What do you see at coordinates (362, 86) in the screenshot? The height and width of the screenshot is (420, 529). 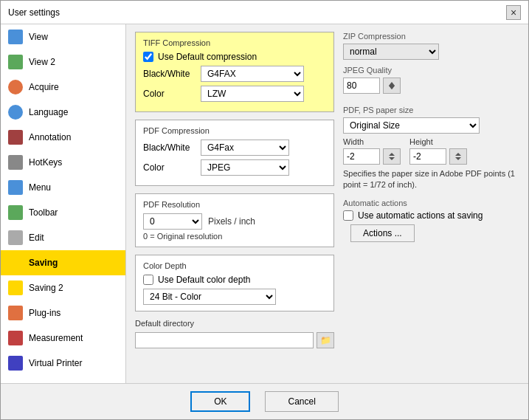 I see `jpeg-quality-input` at bounding box center [362, 86].